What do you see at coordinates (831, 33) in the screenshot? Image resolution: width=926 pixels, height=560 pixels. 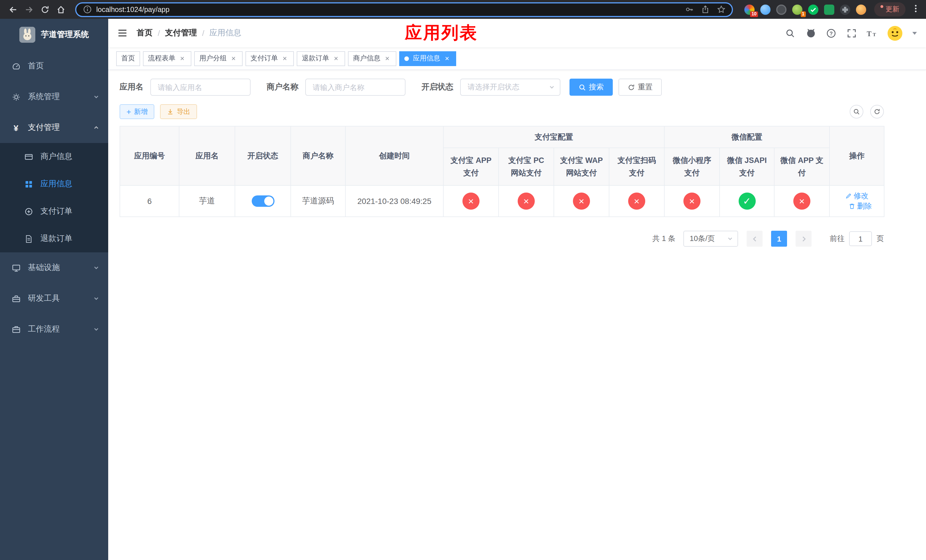 I see `help-icon: ?` at bounding box center [831, 33].